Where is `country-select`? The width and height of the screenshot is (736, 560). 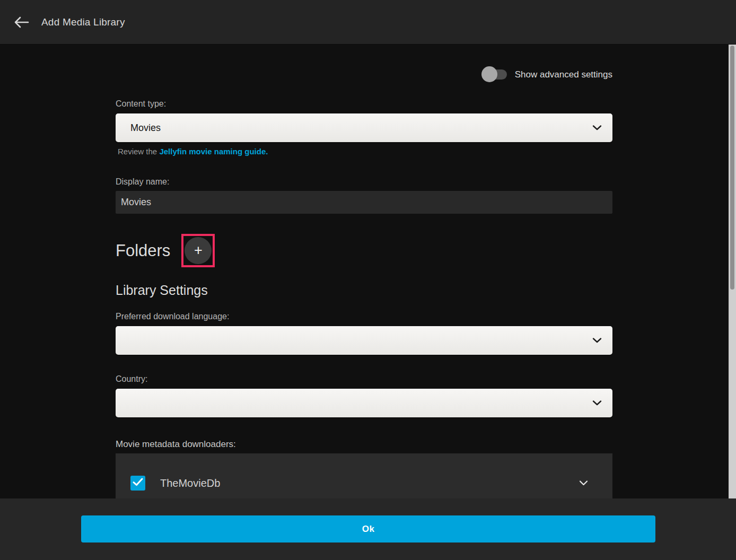 country-select is located at coordinates (364, 403).